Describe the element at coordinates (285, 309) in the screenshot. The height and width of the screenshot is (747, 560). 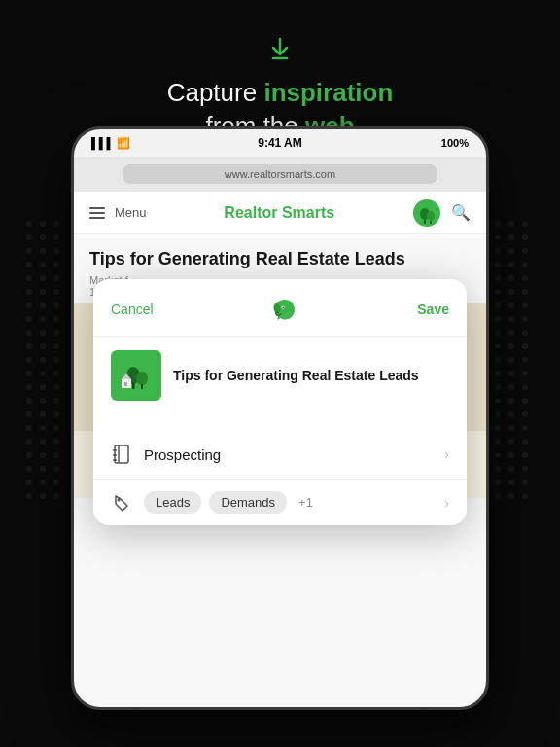
I see `evernote-icon` at that location.